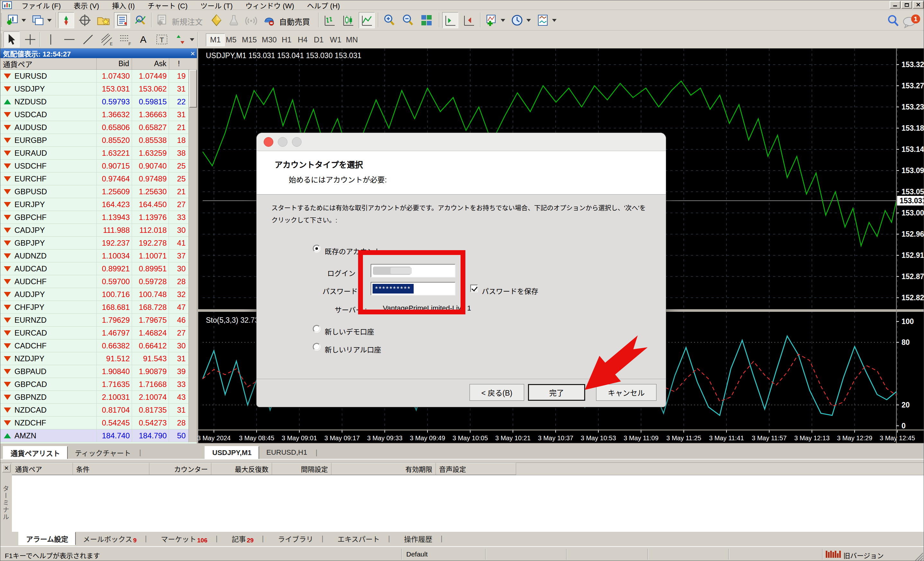 The image size is (924, 561). What do you see at coordinates (94, 140) in the screenshot?
I see `market-watch-row: EURGBP 0.85520 0.85538 18` at bounding box center [94, 140].